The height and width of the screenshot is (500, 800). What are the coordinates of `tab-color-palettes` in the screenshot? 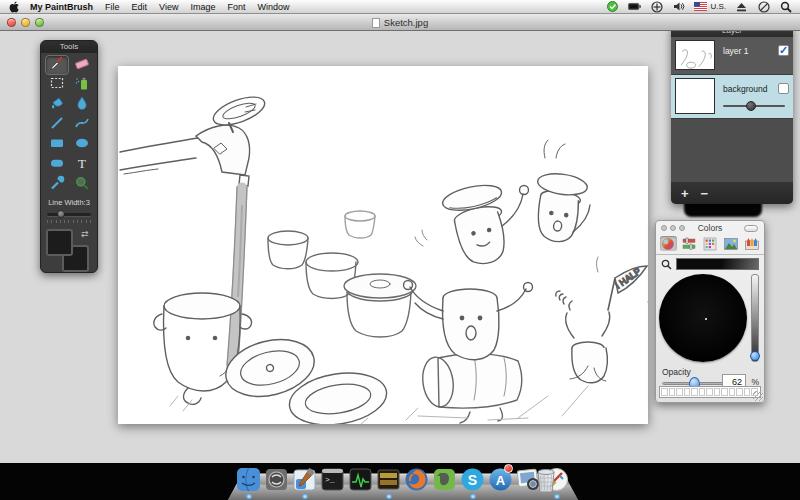 It's located at (710, 244).